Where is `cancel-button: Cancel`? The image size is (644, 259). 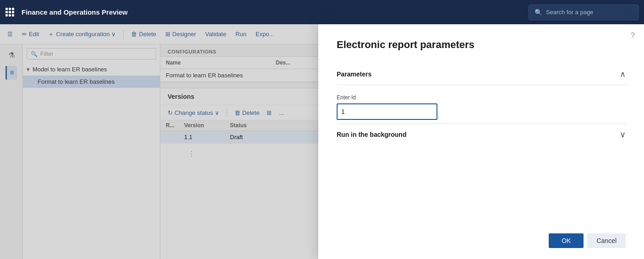
cancel-button: Cancel is located at coordinates (606, 241).